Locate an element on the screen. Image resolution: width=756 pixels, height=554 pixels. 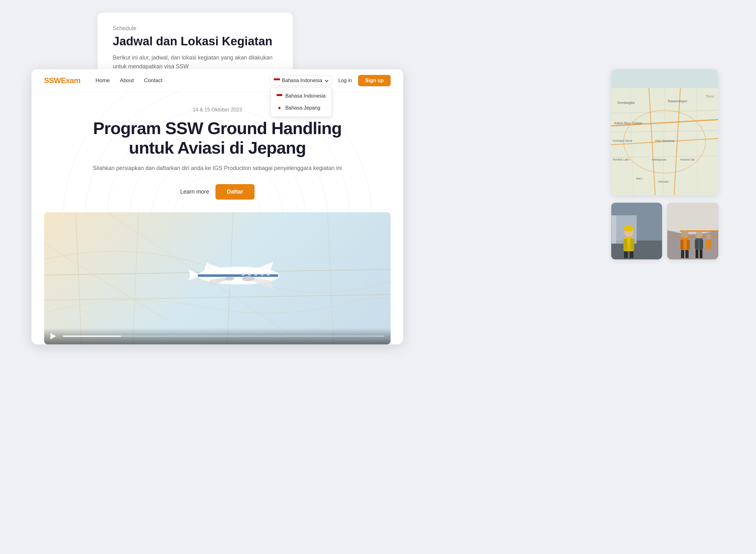
lang-option-jp: Bahasa Jepang is located at coordinates (301, 108).